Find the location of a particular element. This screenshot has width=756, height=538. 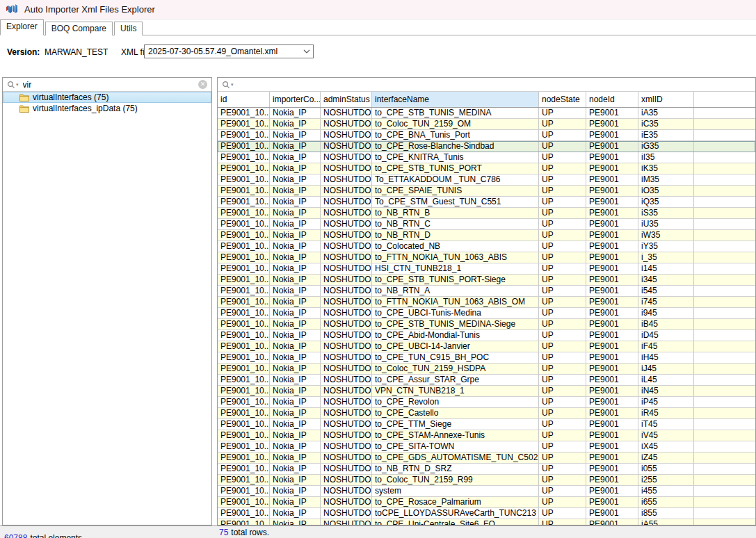

table-row: PE9001_10....Nokia_IPNOSHUTDO...to_CPE_B… is located at coordinates (487, 136).